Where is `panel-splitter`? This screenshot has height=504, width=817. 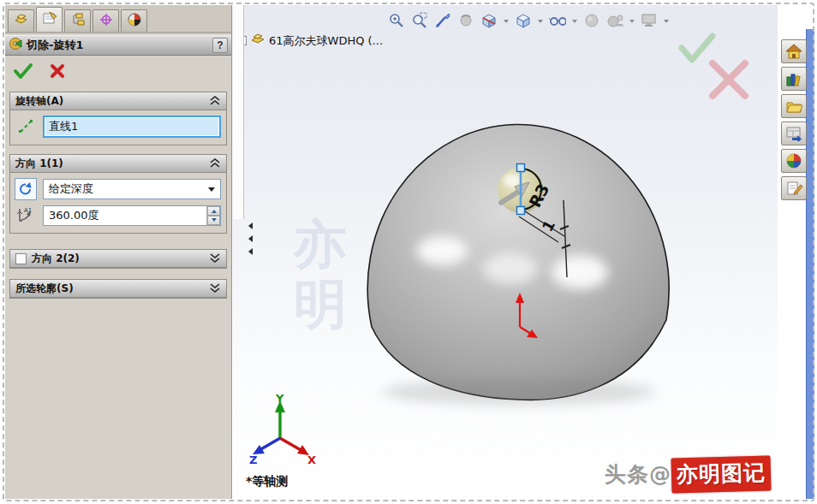
panel-splitter is located at coordinates (238, 112).